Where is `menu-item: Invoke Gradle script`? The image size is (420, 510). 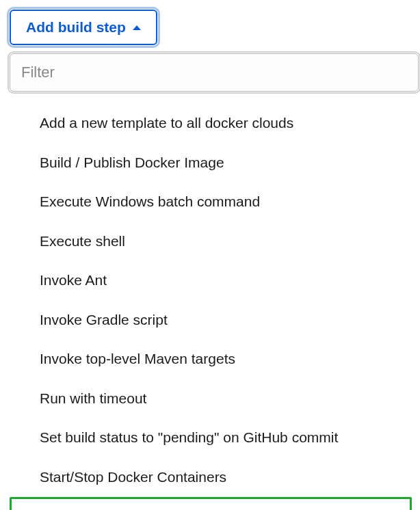 menu-item: Invoke Gradle script is located at coordinates (211, 320).